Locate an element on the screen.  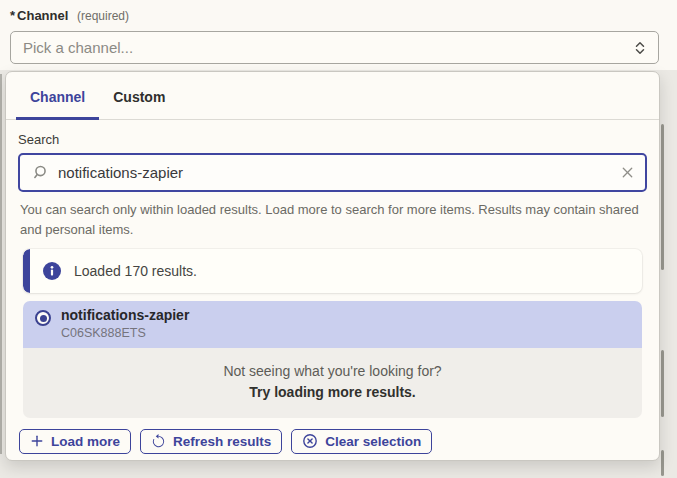
x-circle-icon is located at coordinates (310, 441).